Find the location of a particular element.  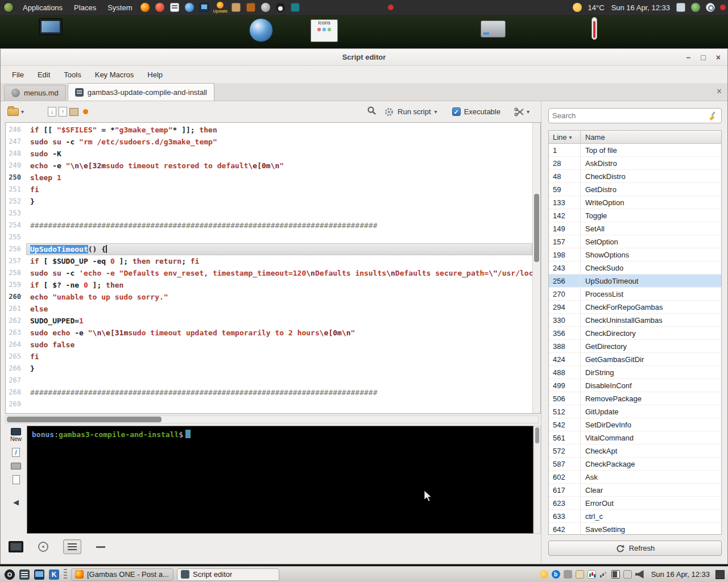

function-row: 561VitalCommand is located at coordinates (635, 438).